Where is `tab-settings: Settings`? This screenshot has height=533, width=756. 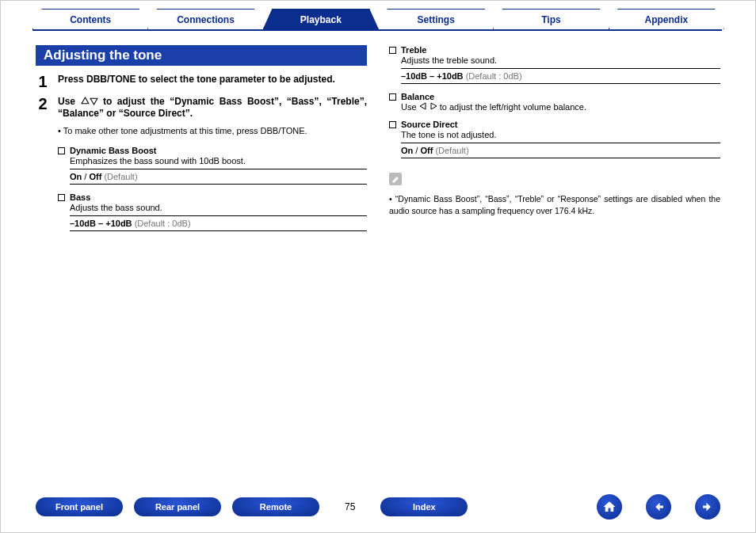
tab-settings: Settings is located at coordinates (436, 19).